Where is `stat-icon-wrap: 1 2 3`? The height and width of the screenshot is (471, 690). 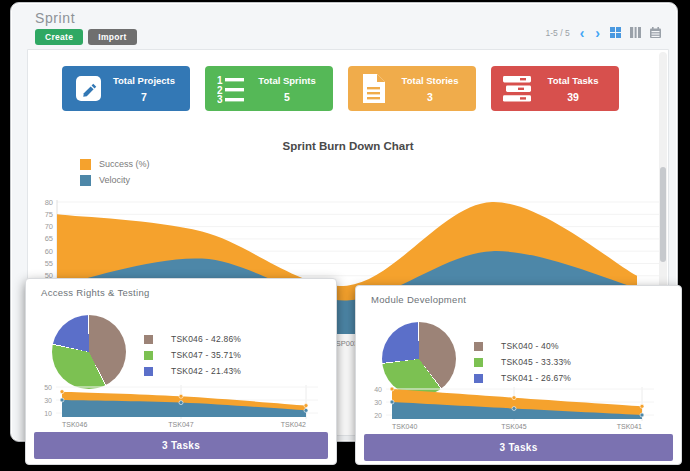 stat-icon-wrap: 1 2 3 is located at coordinates (231, 89).